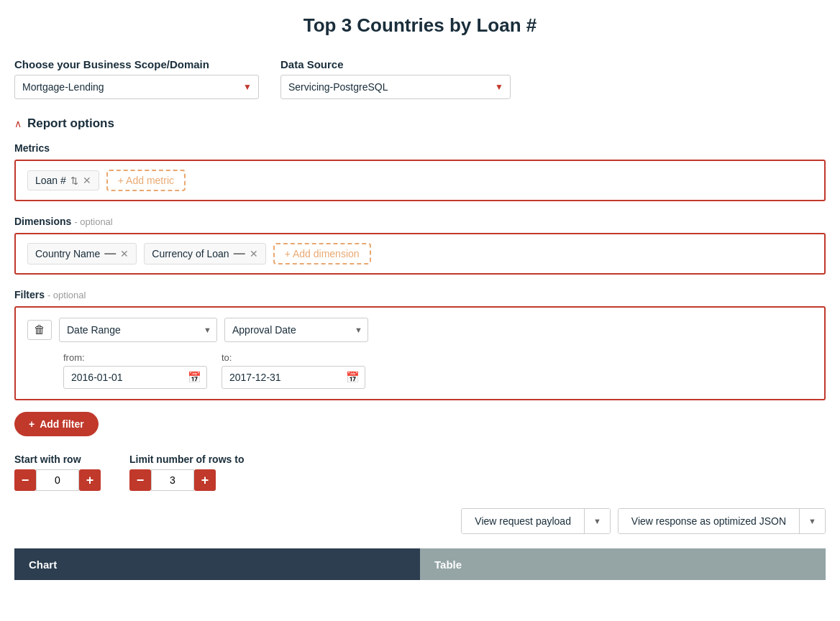  I want to click on filter-delete-button: 🗑, so click(40, 330).